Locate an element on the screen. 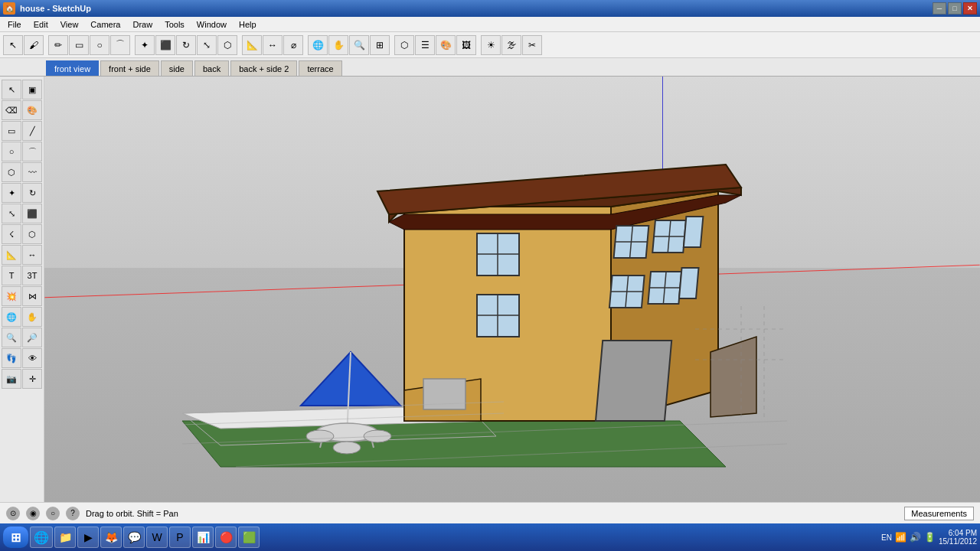  taskbar-explorer: 📁 is located at coordinates (65, 537).